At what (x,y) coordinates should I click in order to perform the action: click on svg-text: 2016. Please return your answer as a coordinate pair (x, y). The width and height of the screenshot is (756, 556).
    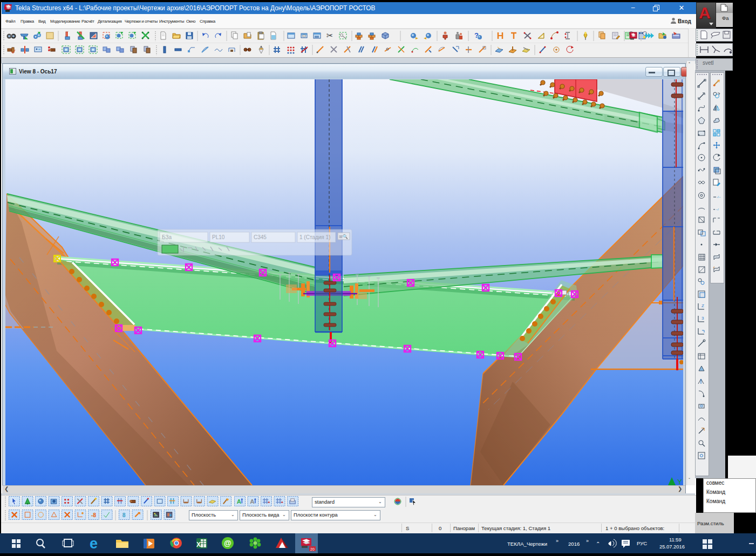
    Looking at the image, I should click on (574, 544).